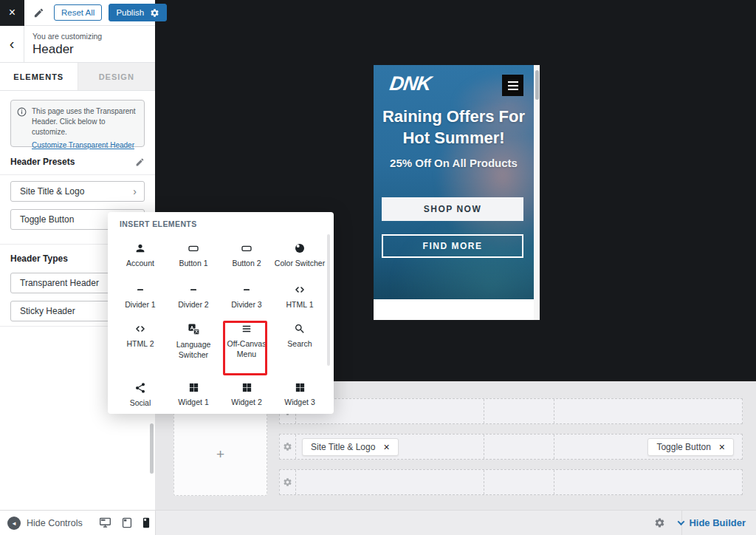  I want to click on mobile-menu-toggle, so click(512, 86).